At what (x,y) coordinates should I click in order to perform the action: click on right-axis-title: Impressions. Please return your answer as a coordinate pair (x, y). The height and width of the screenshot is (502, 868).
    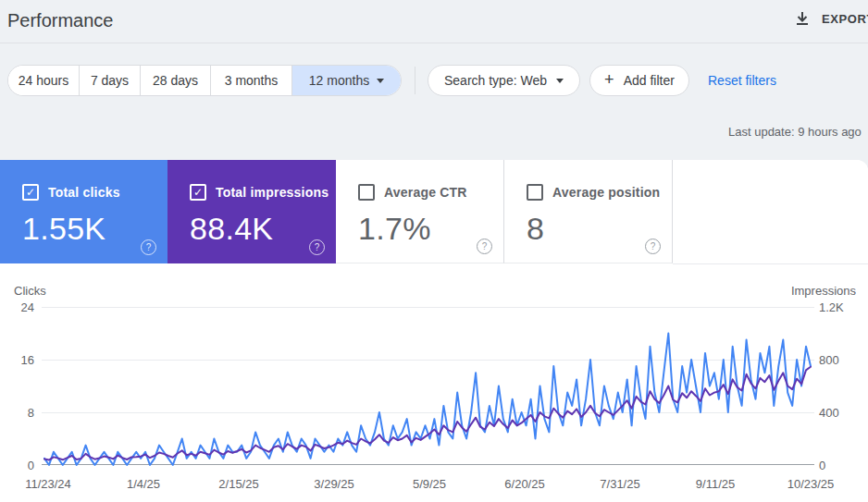
    Looking at the image, I should click on (824, 290).